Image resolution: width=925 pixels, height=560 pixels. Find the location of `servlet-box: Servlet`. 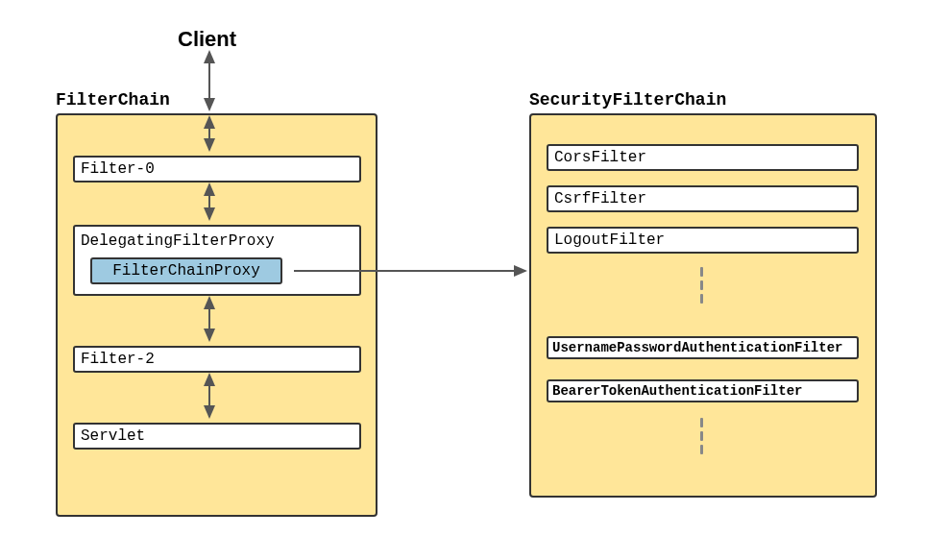

servlet-box: Servlet is located at coordinates (217, 436).